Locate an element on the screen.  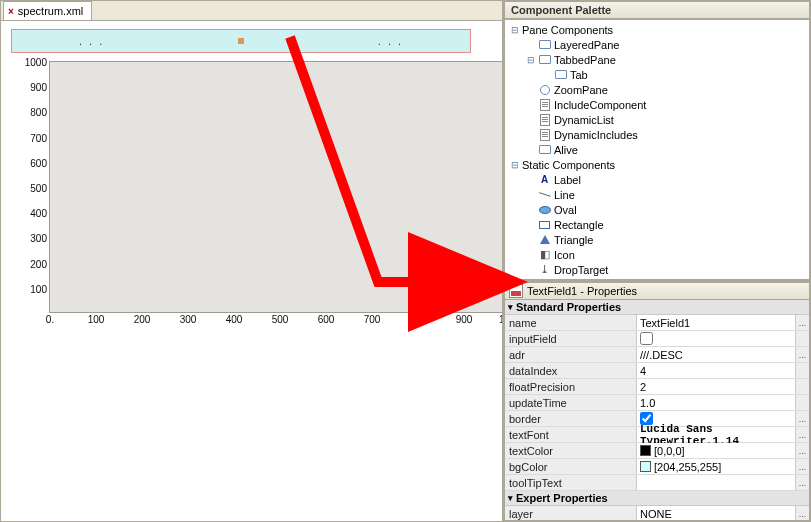
tree-node-label: TabbedPane is located at coordinates (585, 60).